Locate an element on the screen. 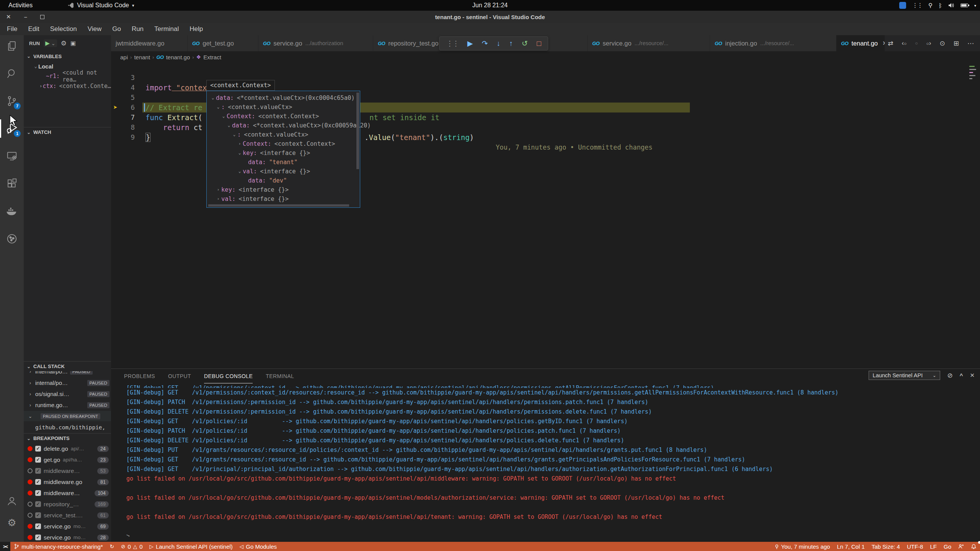 This screenshot has height=551, width=980. hover-tree-row: ⌄val:<interface {}> is located at coordinates (284, 171).